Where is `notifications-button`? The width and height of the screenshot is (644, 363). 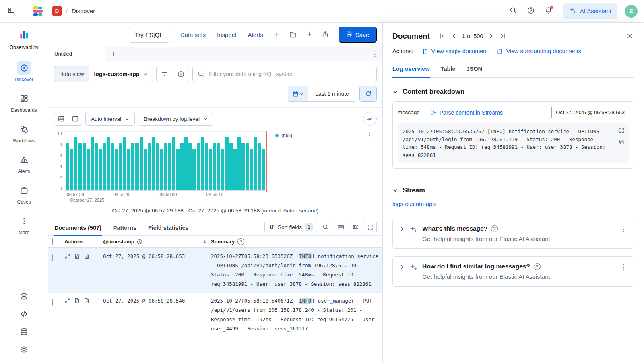 notifications-button is located at coordinates (549, 11).